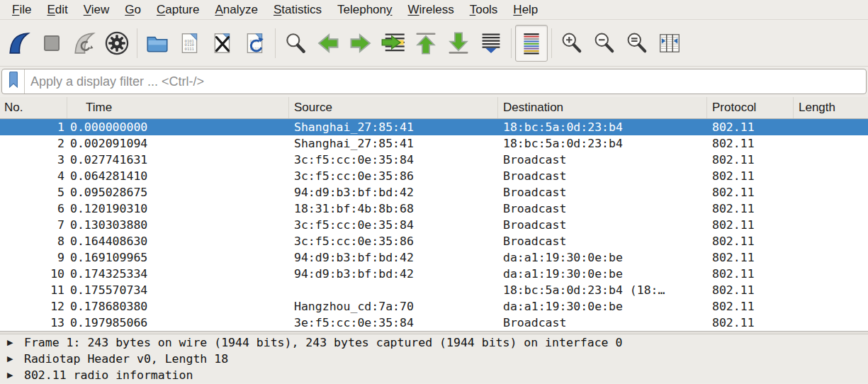 The image size is (868, 384). I want to click on packet-cell-no: 1, so click(34, 128).